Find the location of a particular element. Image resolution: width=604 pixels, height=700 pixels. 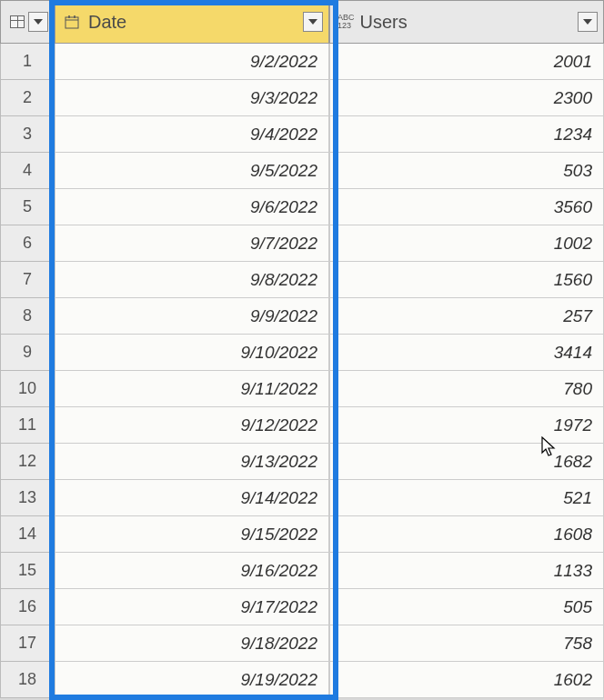

row-number: 13 is located at coordinates (27, 498).